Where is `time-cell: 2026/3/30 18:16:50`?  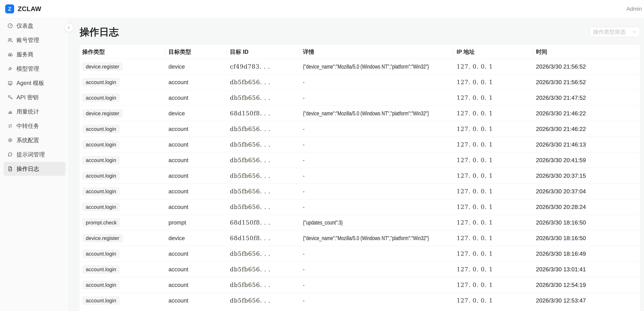 time-cell: 2026/3/30 18:16:50 is located at coordinates (586, 238).